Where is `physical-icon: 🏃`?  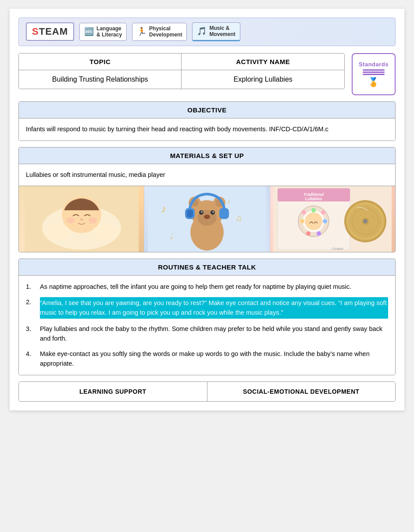
physical-icon: 🏃 is located at coordinates (142, 32).